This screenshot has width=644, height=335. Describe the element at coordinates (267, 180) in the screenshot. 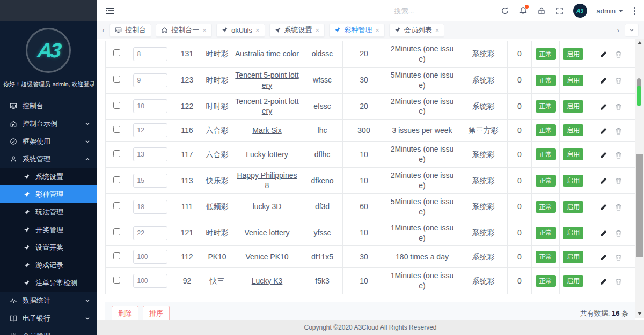

I see `lottery-name-link: Happy Philippines 8` at that location.